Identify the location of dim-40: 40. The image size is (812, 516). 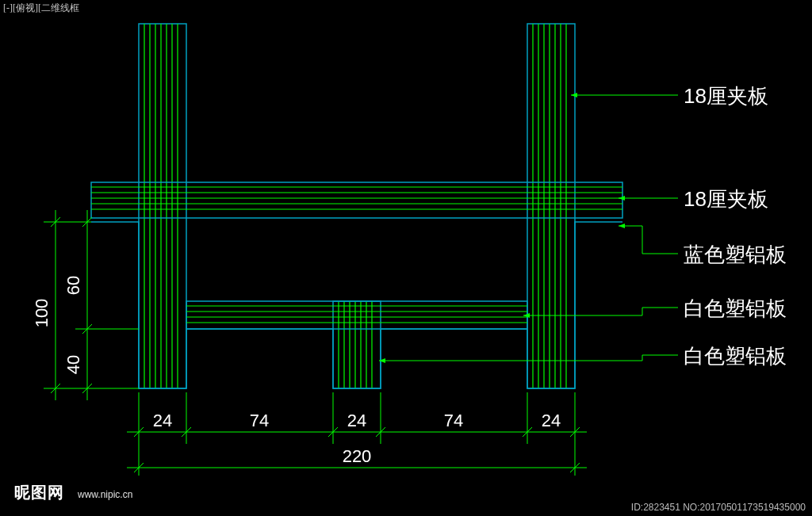
(73, 365).